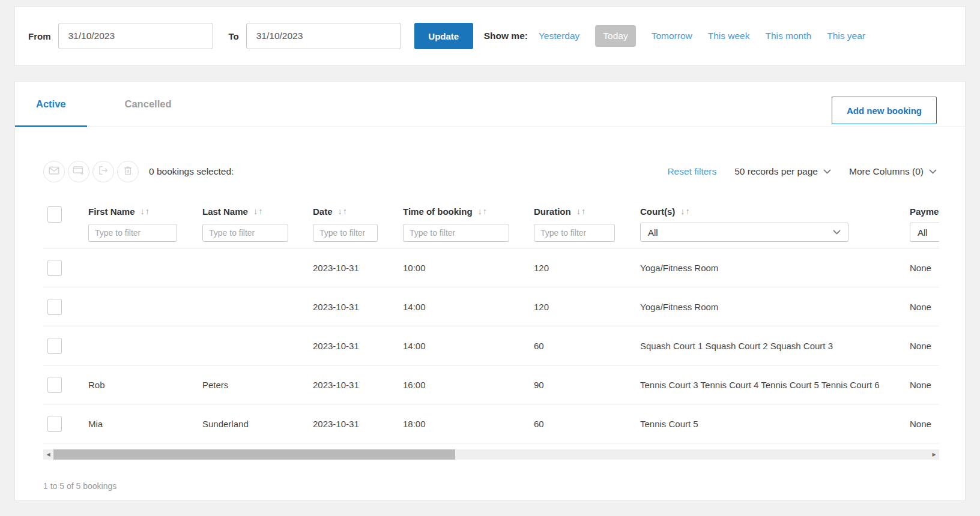  What do you see at coordinates (323, 211) in the screenshot?
I see `column-label: Date` at bounding box center [323, 211].